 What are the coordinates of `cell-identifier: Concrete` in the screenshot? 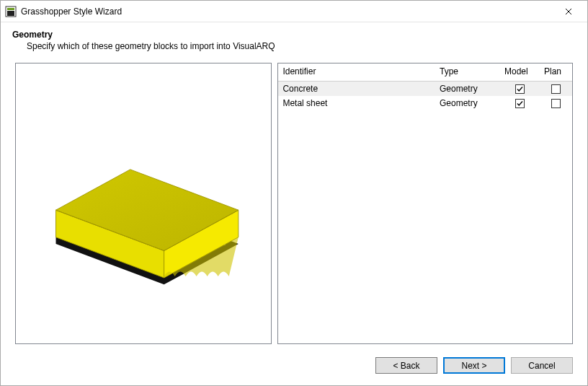 It's located at (357, 89).